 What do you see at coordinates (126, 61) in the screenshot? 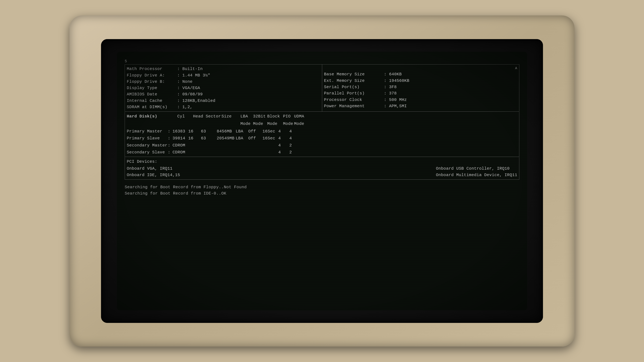
I see `corner-top-label: 5` at bounding box center [126, 61].